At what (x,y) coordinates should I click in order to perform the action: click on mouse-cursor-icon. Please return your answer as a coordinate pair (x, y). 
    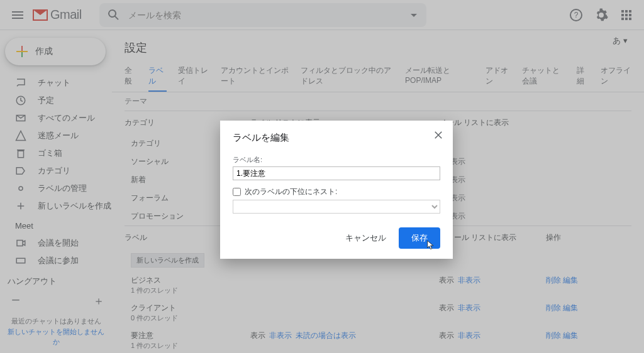
    Looking at the image, I should click on (431, 246).